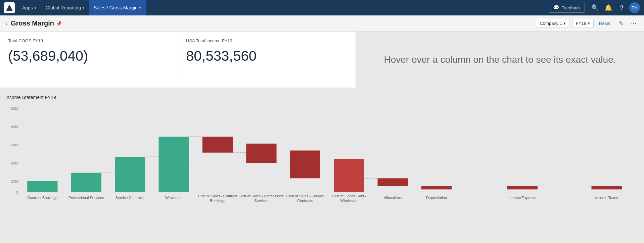 Image resolution: width=644 pixels, height=243 pixels. I want to click on svg-text: Contracts, so click(305, 200).